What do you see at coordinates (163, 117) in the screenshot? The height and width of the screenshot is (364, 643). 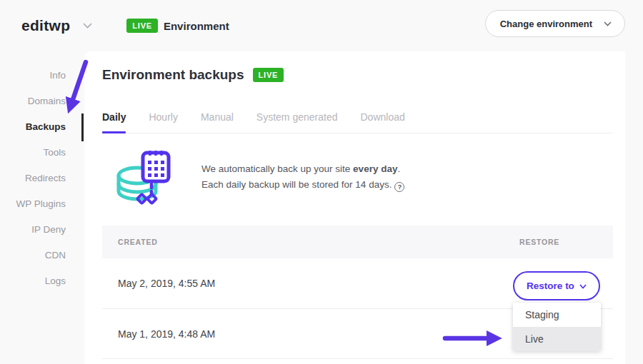 I see `tab-hourly: Hourly` at bounding box center [163, 117].